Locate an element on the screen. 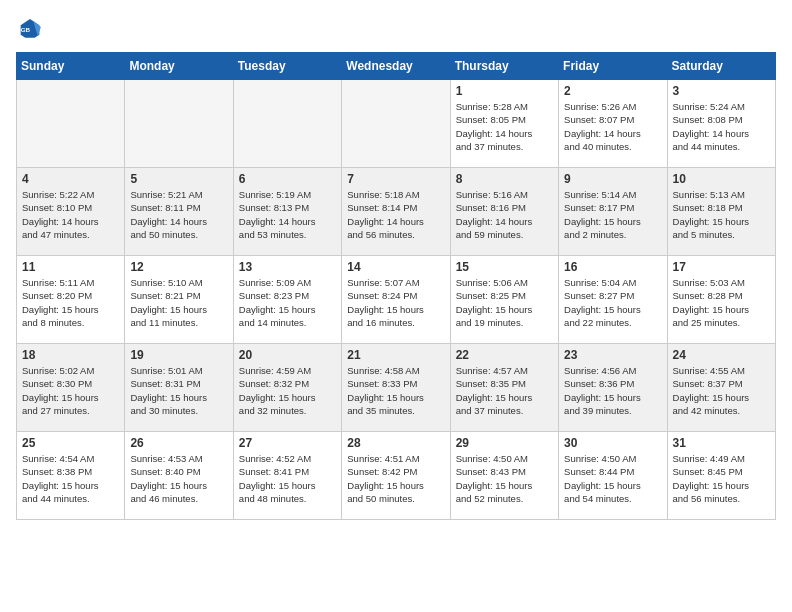  day-info: Sunrise: 4:58 AM Sunset: 8:33 PM Dayligh… is located at coordinates (396, 390).